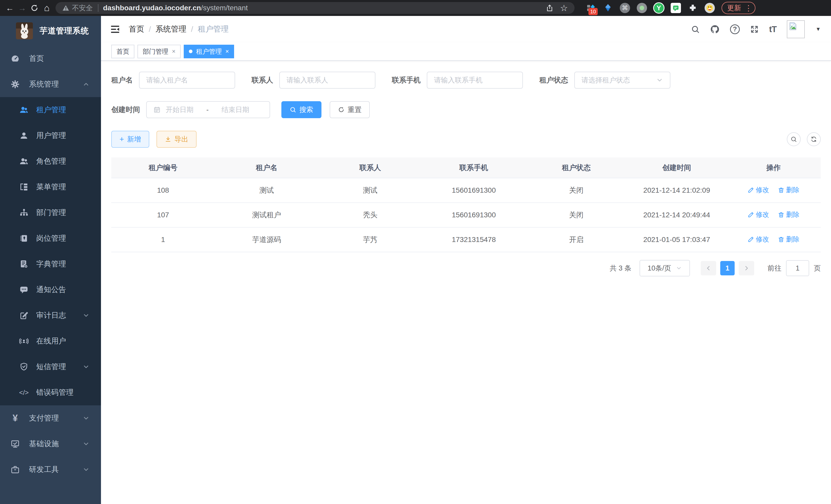 The width and height of the screenshot is (831, 504). I want to click on cell-name: 测试租户, so click(266, 215).